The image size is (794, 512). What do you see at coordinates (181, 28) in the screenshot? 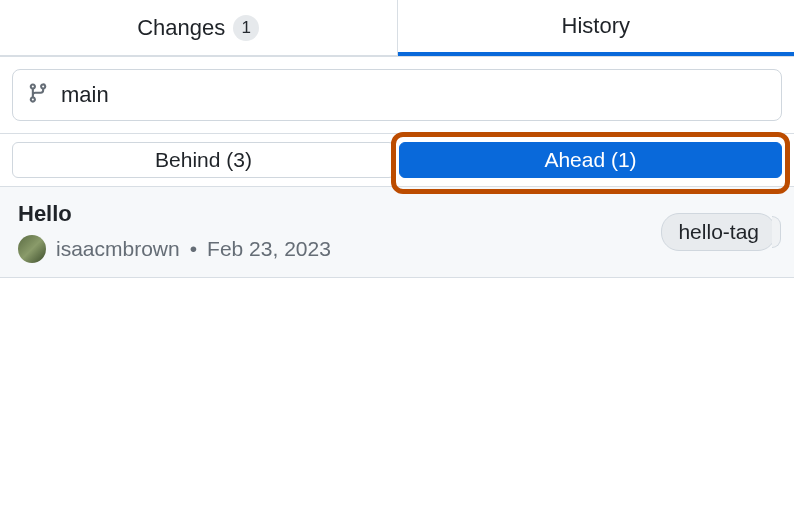
I see `tab-changes-label: Changes` at bounding box center [181, 28].